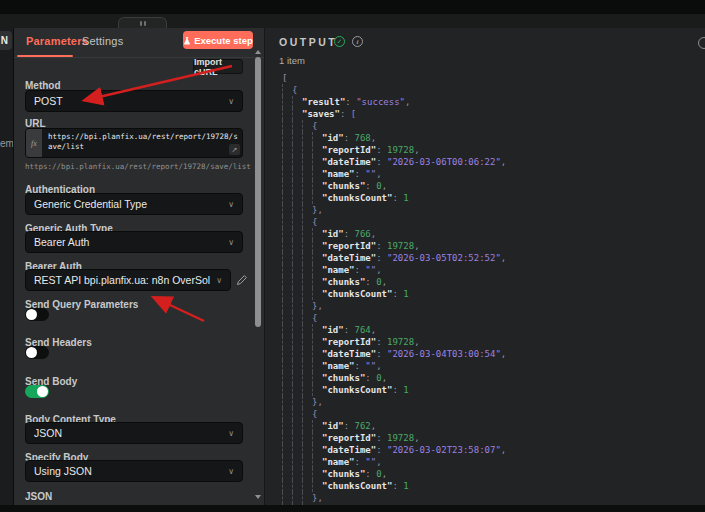 Image resolution: width=705 pixels, height=512 pixels. I want to click on input-view-toggle-fragment: N, so click(6, 40).